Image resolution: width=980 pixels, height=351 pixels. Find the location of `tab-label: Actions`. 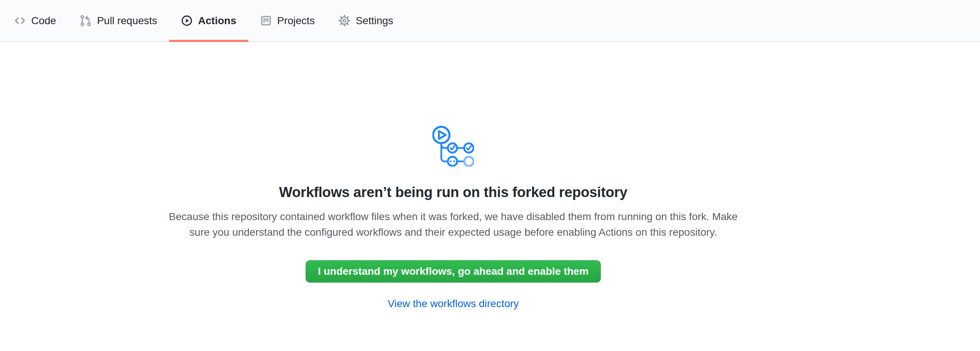

tab-label: Actions is located at coordinates (218, 21).